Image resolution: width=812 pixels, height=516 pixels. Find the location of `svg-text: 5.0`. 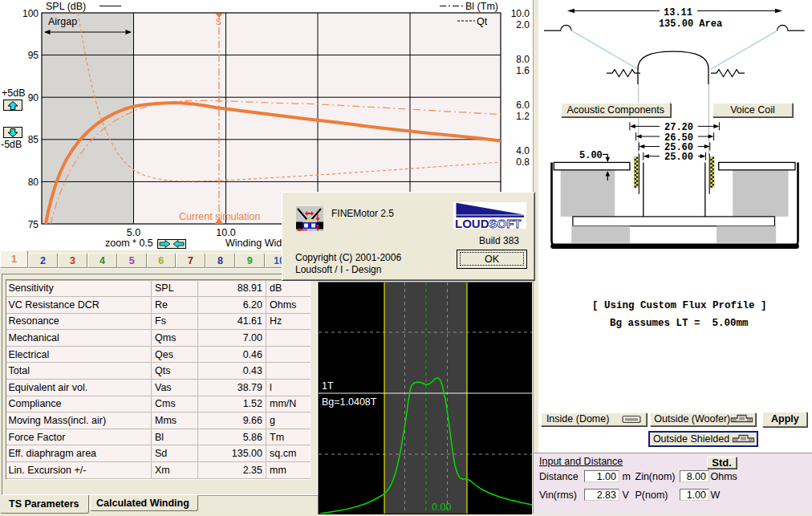

svg-text: 5.0 is located at coordinates (133, 233).